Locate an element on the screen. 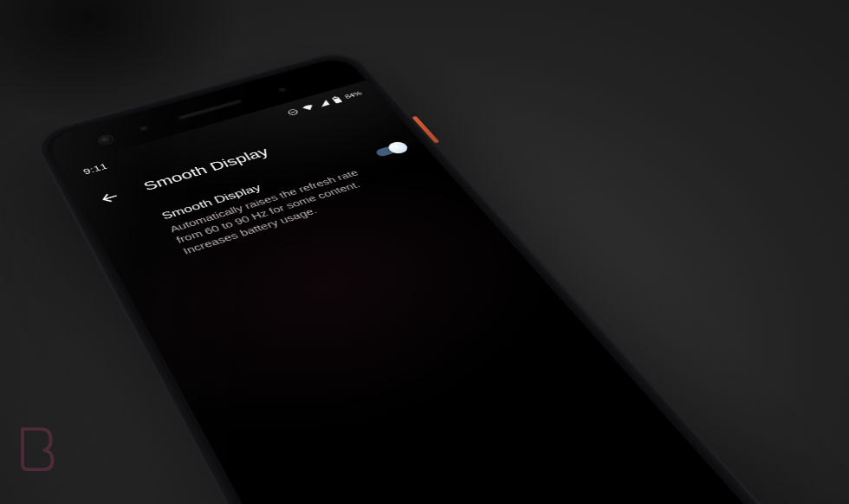 The width and height of the screenshot is (849, 504). battery-icon is located at coordinates (336, 100).